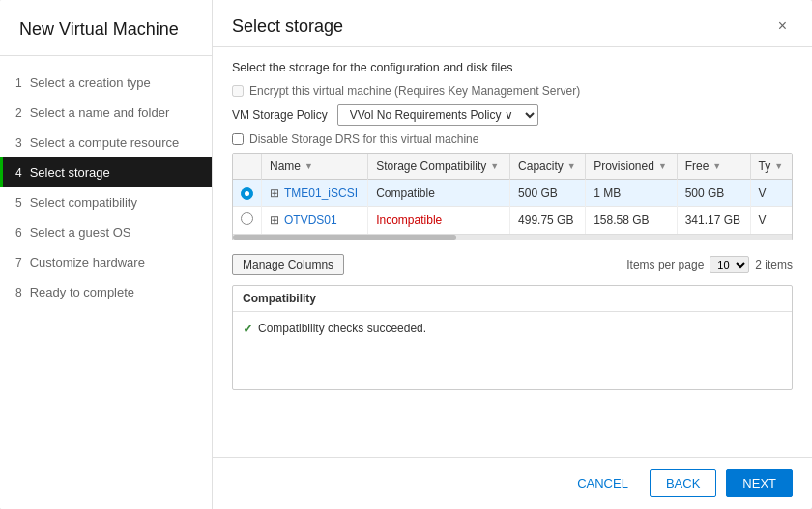 Image resolution: width=812 pixels, height=509 pixels. What do you see at coordinates (760, 483) in the screenshot?
I see `next-button: NEXT` at bounding box center [760, 483].